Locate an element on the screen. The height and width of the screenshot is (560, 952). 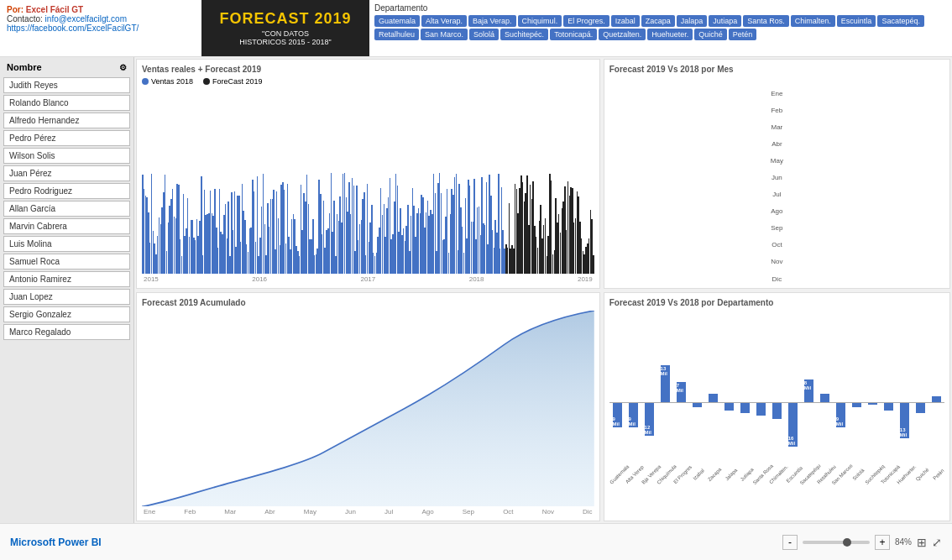
ts-x-label: 2015 is located at coordinates (151, 279).